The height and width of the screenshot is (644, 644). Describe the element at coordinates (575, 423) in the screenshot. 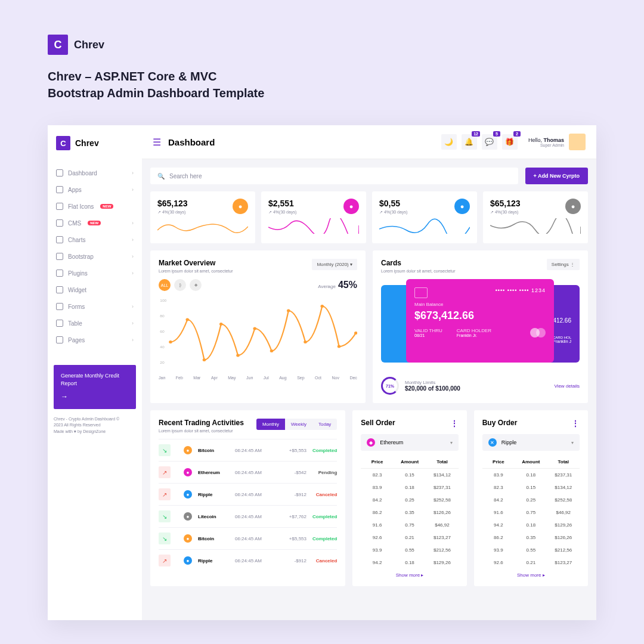

I see `buy-menu-icon: ⋮` at that location.